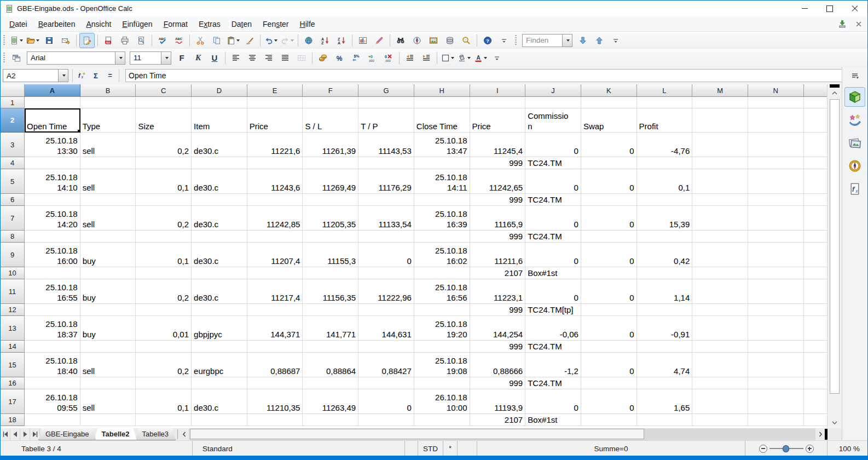 The width and height of the screenshot is (868, 460). What do you see at coordinates (308, 24) in the screenshot?
I see `menu-item-hilfe: Hilfe` at bounding box center [308, 24].